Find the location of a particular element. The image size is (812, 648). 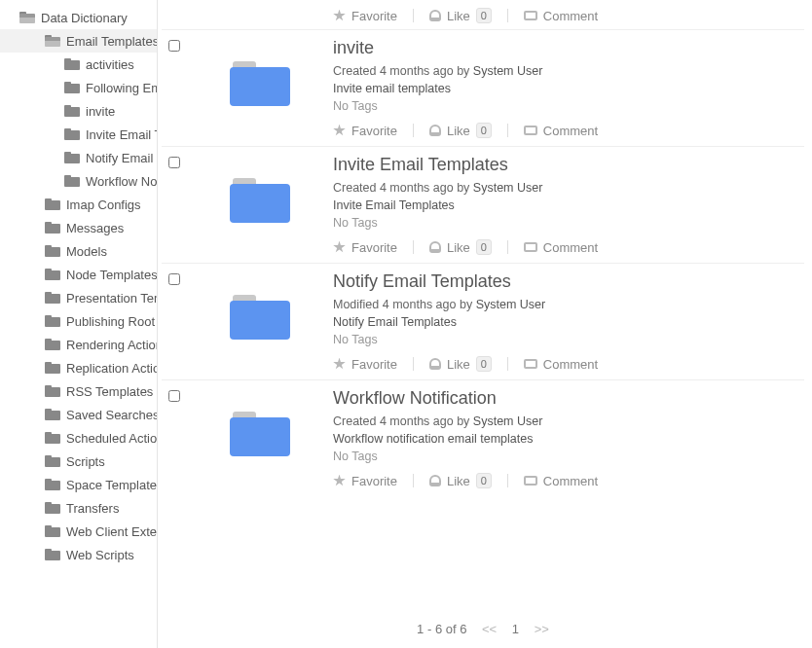

tree-item-invite-email-templates: Invite Email Templates is located at coordinates (78, 134).